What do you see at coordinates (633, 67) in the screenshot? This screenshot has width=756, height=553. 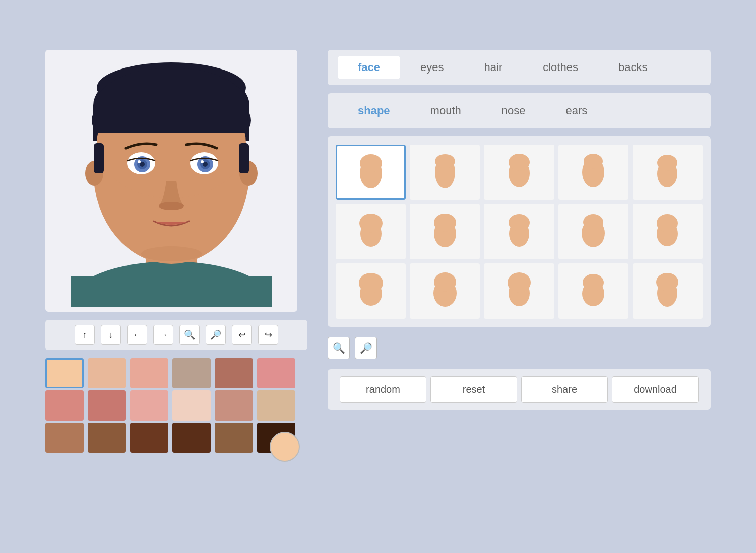 I see `tab-backs: backs` at bounding box center [633, 67].